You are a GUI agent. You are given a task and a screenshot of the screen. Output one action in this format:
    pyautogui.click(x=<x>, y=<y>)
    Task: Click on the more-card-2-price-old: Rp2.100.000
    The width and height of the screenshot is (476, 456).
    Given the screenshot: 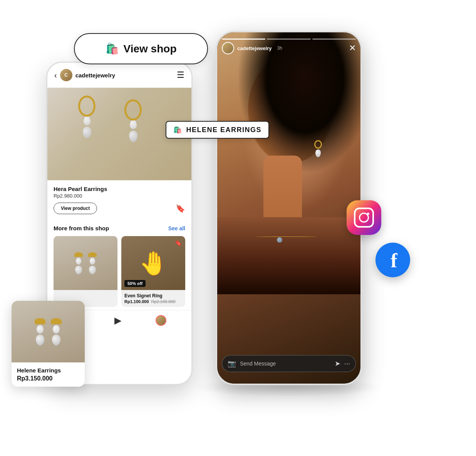 What is the action you would take?
    pyautogui.click(x=163, y=302)
    